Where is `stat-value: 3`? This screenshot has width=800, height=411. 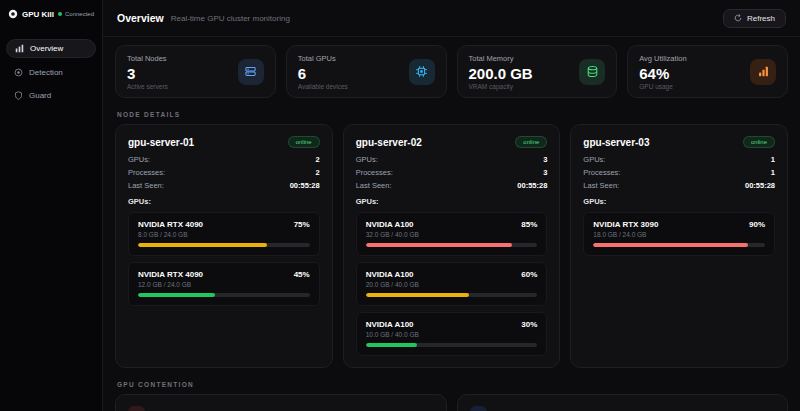 stat-value: 3 is located at coordinates (148, 74).